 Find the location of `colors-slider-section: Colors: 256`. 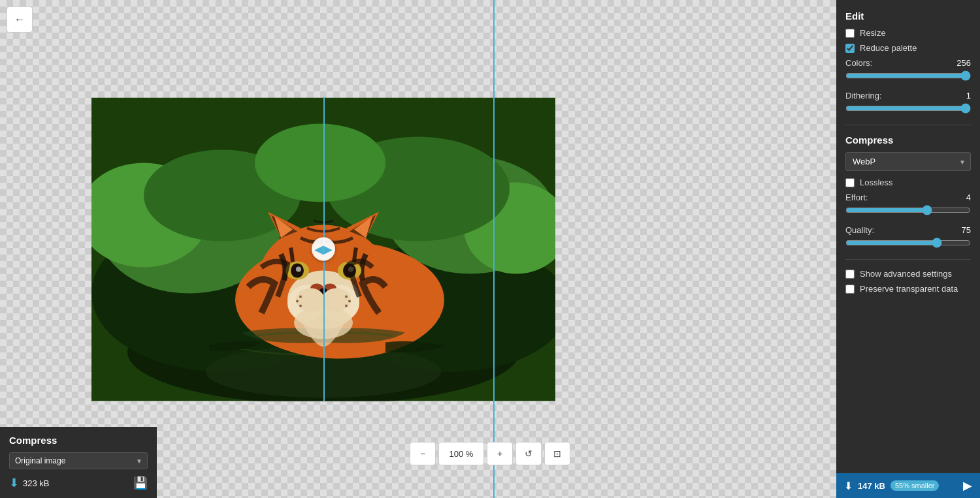

colors-slider-section: Colors: 256 is located at coordinates (908, 70).